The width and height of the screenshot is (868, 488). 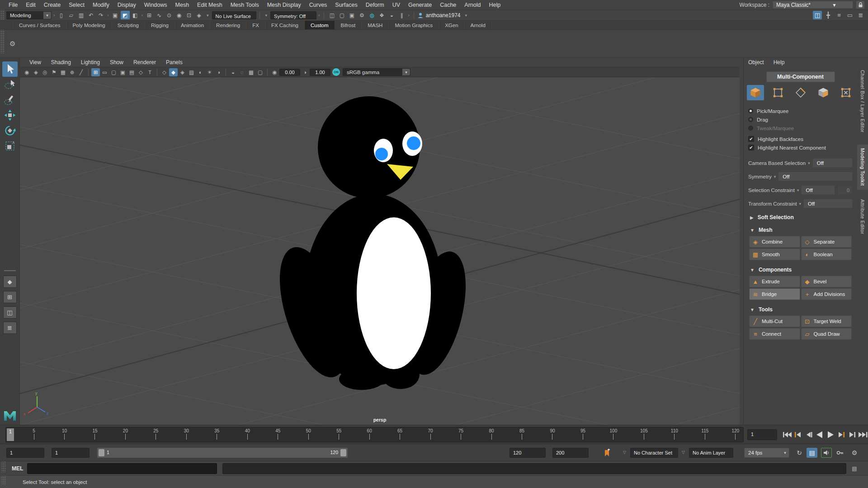 What do you see at coordinates (342, 15) in the screenshot?
I see `render-current-frame-icon: ▢` at bounding box center [342, 15].